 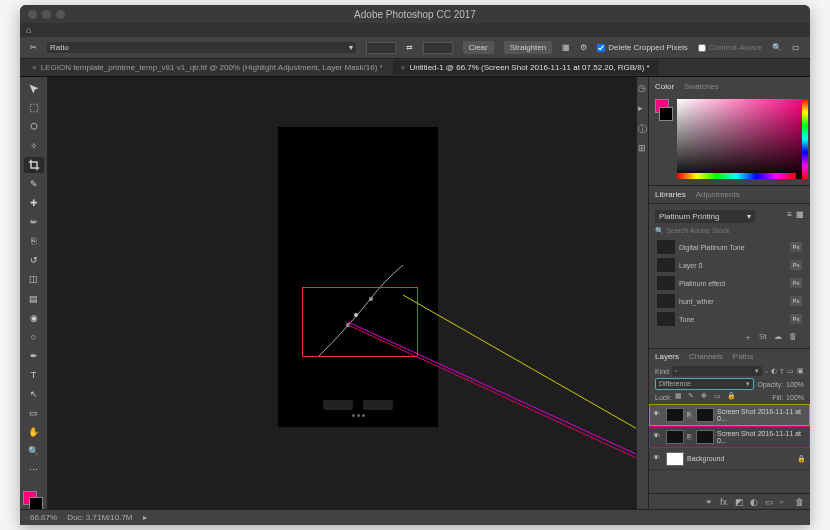 I want to click on list-view-icon: ≡, so click(x=790, y=216).